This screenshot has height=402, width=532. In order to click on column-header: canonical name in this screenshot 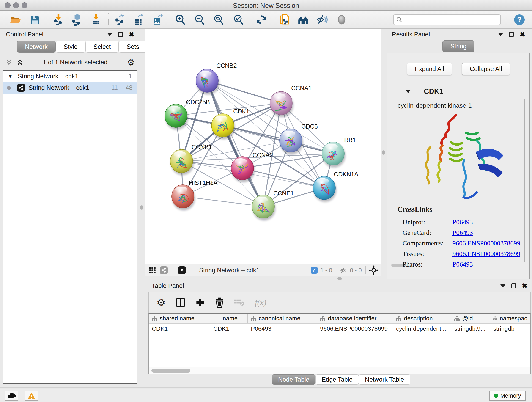, I will do `click(282, 318)`.